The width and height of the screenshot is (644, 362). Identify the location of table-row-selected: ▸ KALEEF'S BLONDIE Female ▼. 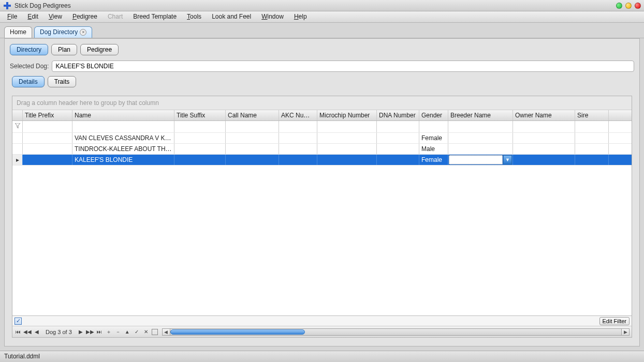
(322, 160).